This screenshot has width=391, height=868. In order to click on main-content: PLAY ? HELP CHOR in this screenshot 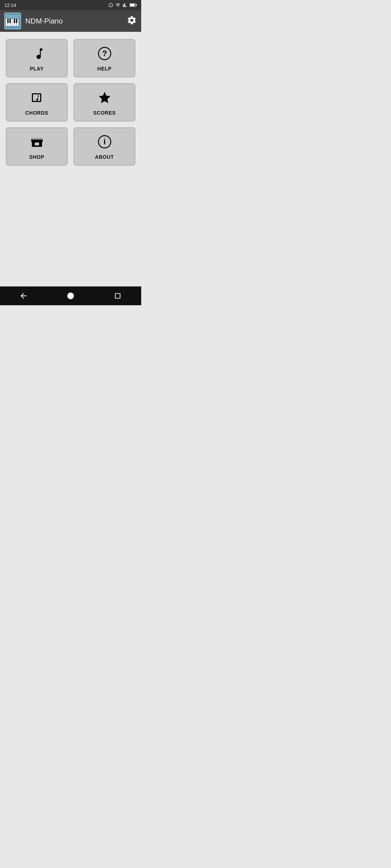, I will do `click(71, 159)`.